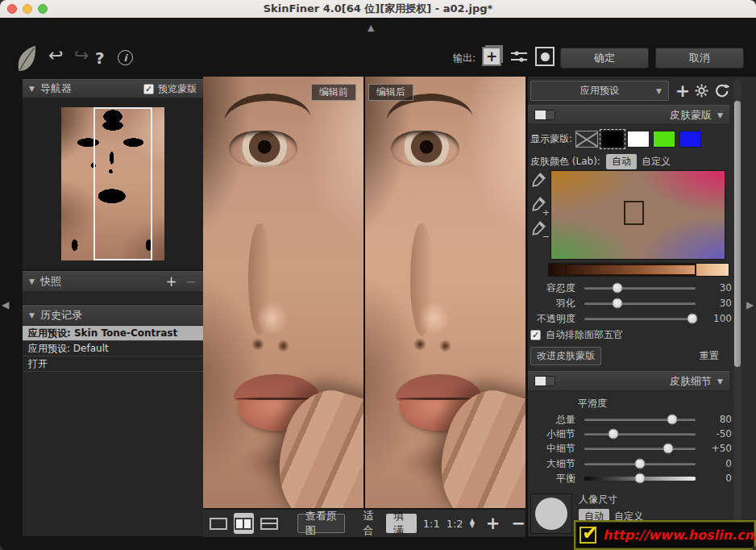  Describe the element at coordinates (272, 318) in the screenshot. I see `before-photo-nose-tip` at that location.